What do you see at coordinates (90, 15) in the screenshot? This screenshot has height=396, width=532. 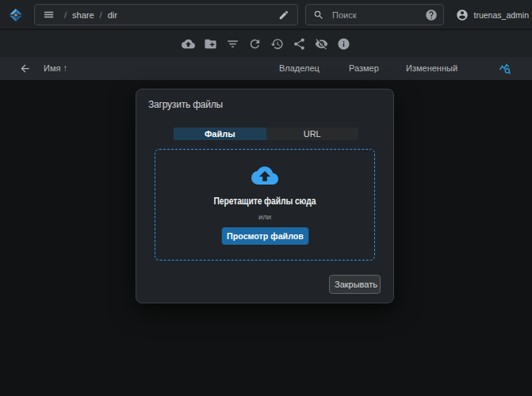 I see `breadcrumb: / share / dir` at bounding box center [90, 15].